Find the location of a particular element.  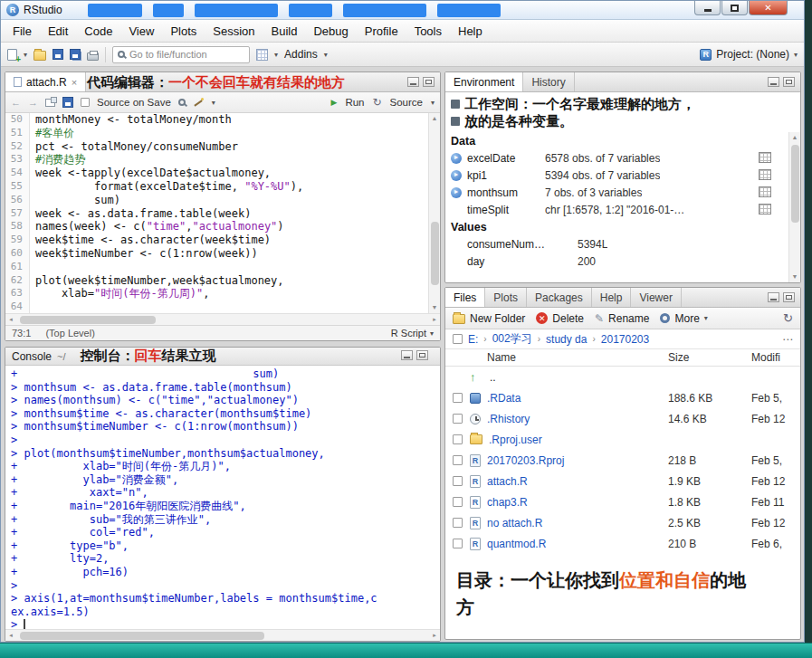

delete-button: Delete is located at coordinates (559, 319).